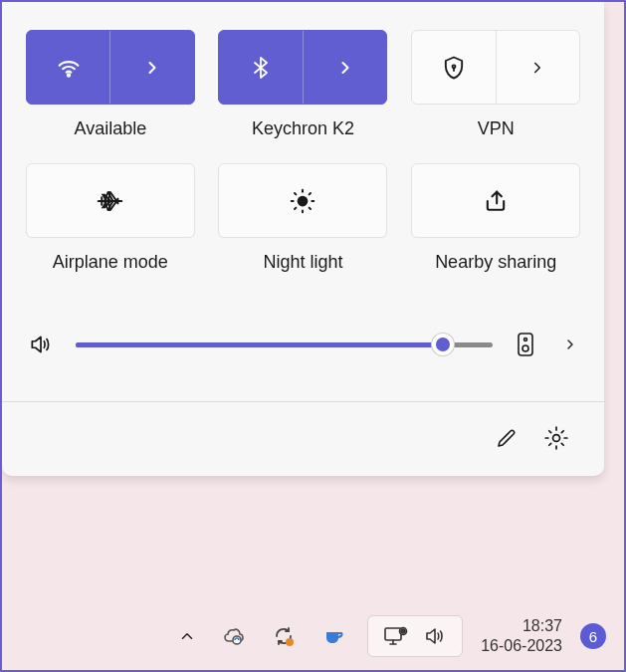  What do you see at coordinates (261, 68) in the screenshot?
I see `bluetooth-icon` at bounding box center [261, 68].